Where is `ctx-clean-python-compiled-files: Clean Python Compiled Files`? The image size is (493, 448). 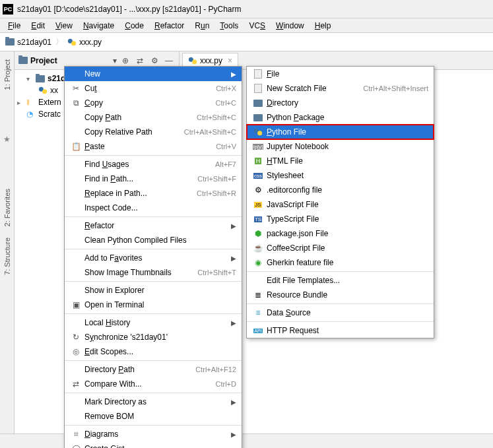
ctx-clean-python-compiled-files: Clean Python Compiled Files is located at coordinates (153, 240).